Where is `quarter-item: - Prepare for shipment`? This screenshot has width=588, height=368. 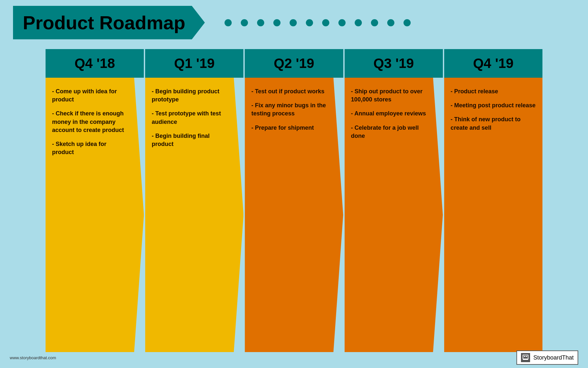 quarter-item: - Prepare for shipment is located at coordinates (289, 128).